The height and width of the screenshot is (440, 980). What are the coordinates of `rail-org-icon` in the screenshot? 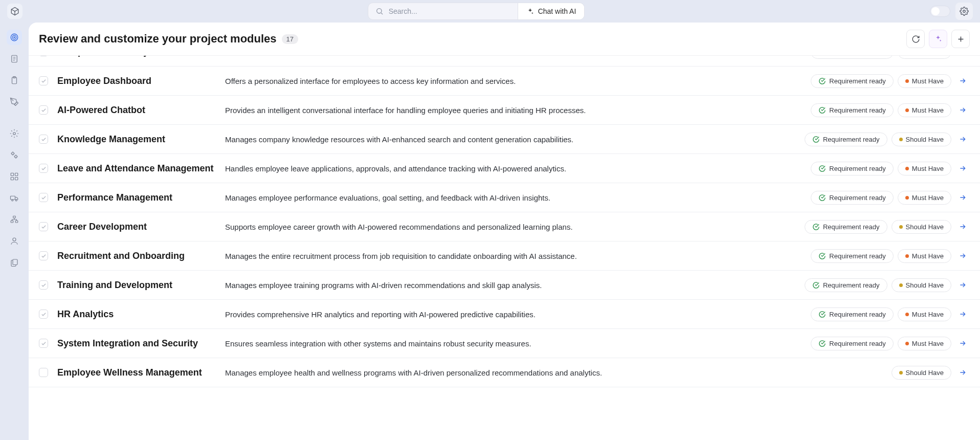 It's located at (14, 219).